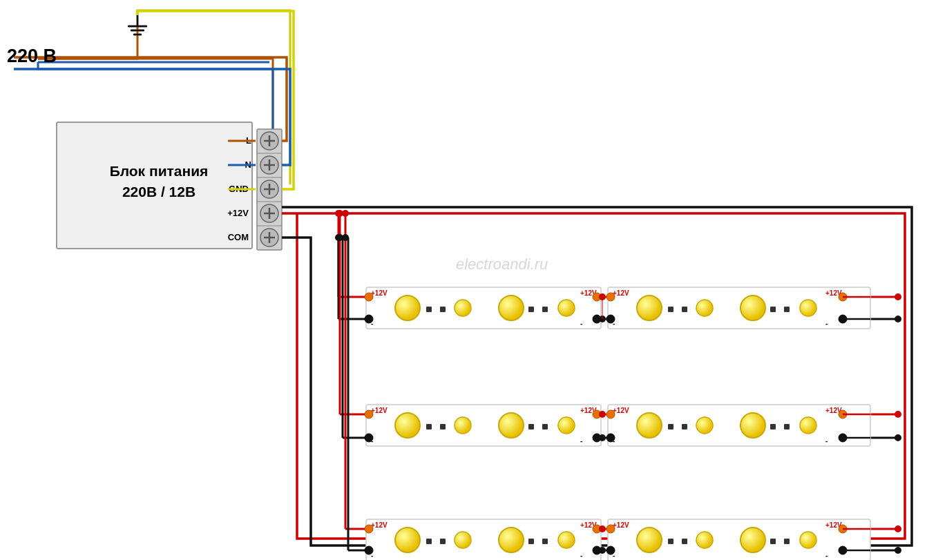 Image resolution: width=927 pixels, height=560 pixels. I want to click on svg-text: L, so click(249, 141).